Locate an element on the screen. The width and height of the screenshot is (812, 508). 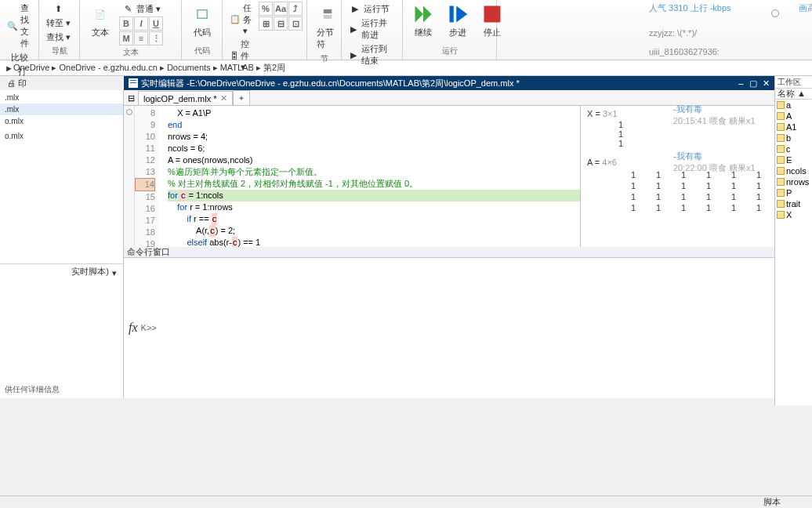
editor-titlebar: 实时编辑器 - E:\OneDrive\OneDrive - e.gzhu.ed… is located at coordinates (449, 83).